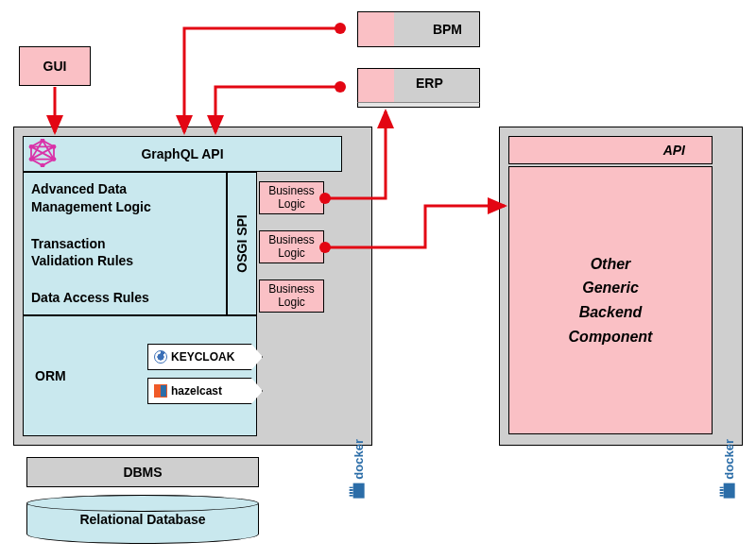 The height and width of the screenshot is (559, 756). What do you see at coordinates (55, 66) in the screenshot?
I see `gui-label: GUI` at bounding box center [55, 66].